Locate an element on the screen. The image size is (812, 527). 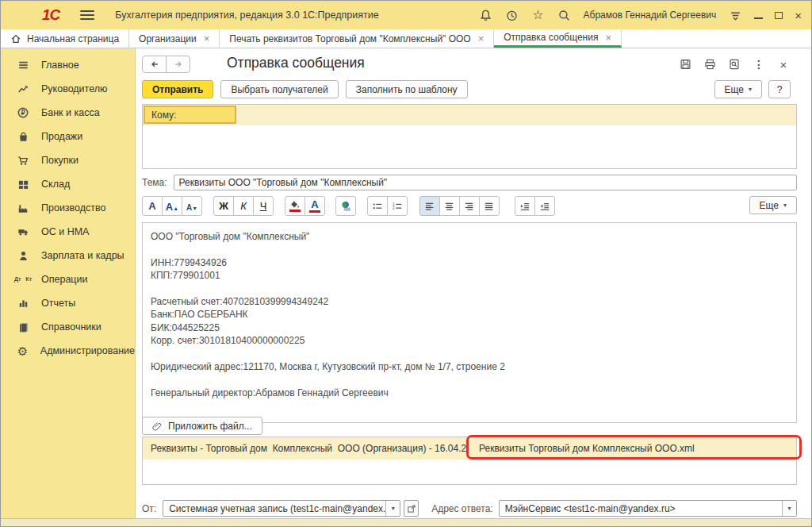
bold-button: Ж is located at coordinates (224, 206).